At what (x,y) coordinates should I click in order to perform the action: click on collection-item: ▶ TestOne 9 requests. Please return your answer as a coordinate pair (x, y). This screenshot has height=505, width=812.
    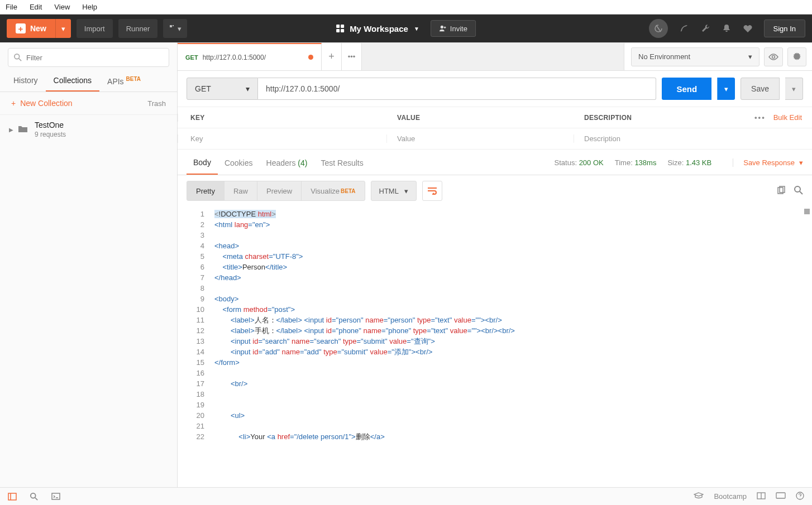
    Looking at the image, I should click on (88, 129).